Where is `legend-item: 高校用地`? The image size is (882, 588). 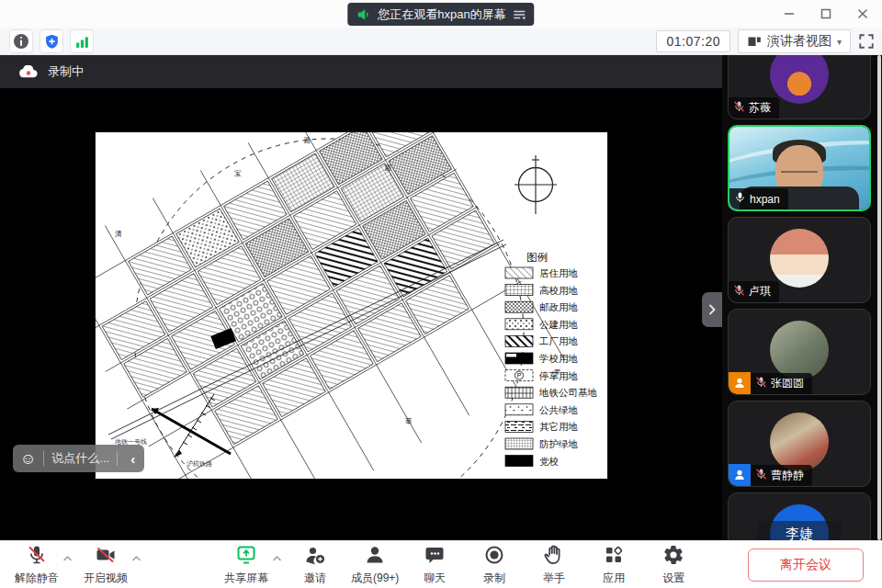
legend-item: 高校用地 is located at coordinates (542, 290).